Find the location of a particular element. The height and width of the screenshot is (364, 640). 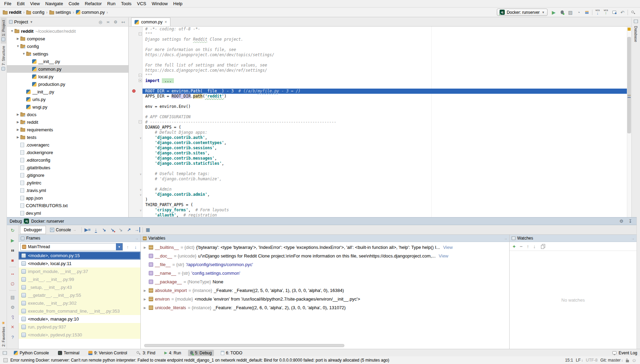

variable-row-__name__: =__name__ = {str} 'config.settings.commo… is located at coordinates (325, 273).